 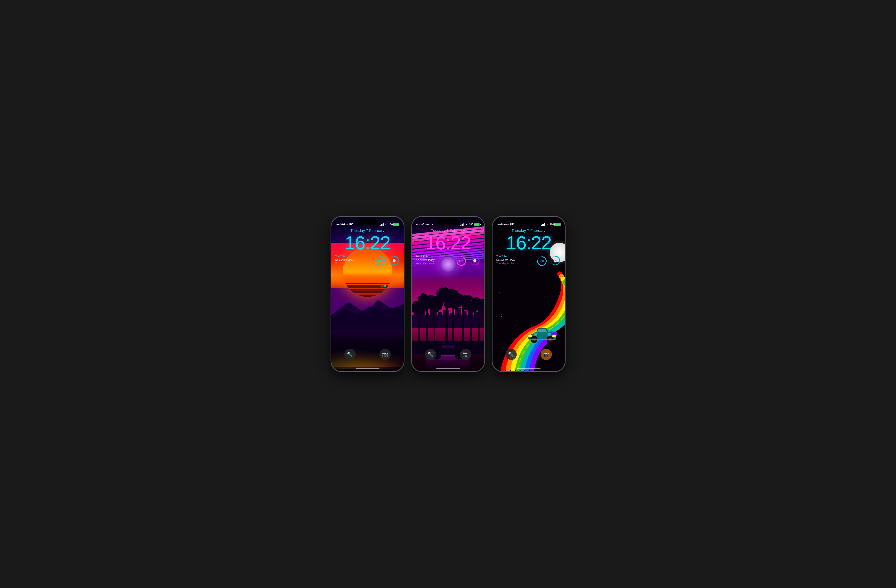 What do you see at coordinates (547, 224) in the screenshot?
I see `wifi-icon-3: ▲` at bounding box center [547, 224].